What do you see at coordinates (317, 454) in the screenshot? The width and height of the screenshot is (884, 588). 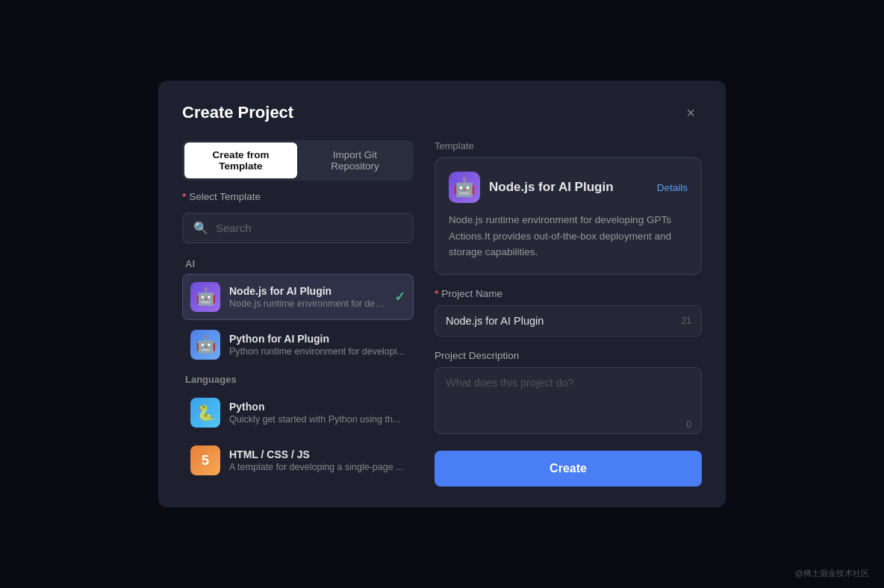 I see `template-name-html: HTML / CSS / JS` at bounding box center [317, 454].